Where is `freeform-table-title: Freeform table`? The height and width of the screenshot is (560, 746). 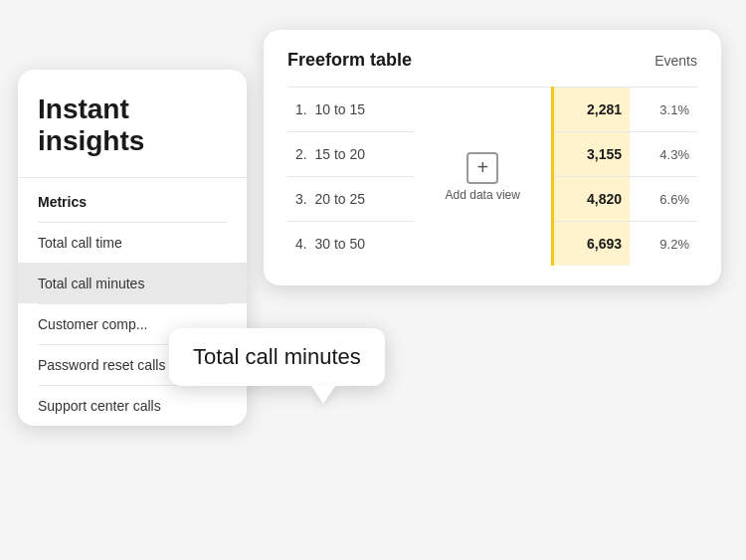 freeform-table-title: Freeform table is located at coordinates (350, 60).